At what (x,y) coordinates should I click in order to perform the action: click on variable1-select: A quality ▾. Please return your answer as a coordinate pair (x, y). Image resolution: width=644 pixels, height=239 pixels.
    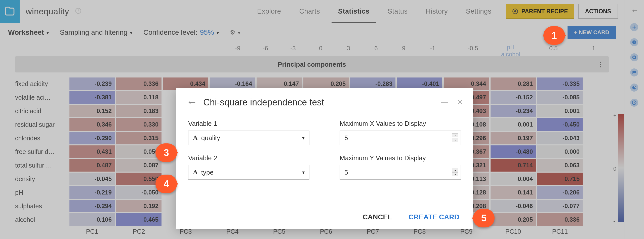
    Looking at the image, I should click on (249, 138).